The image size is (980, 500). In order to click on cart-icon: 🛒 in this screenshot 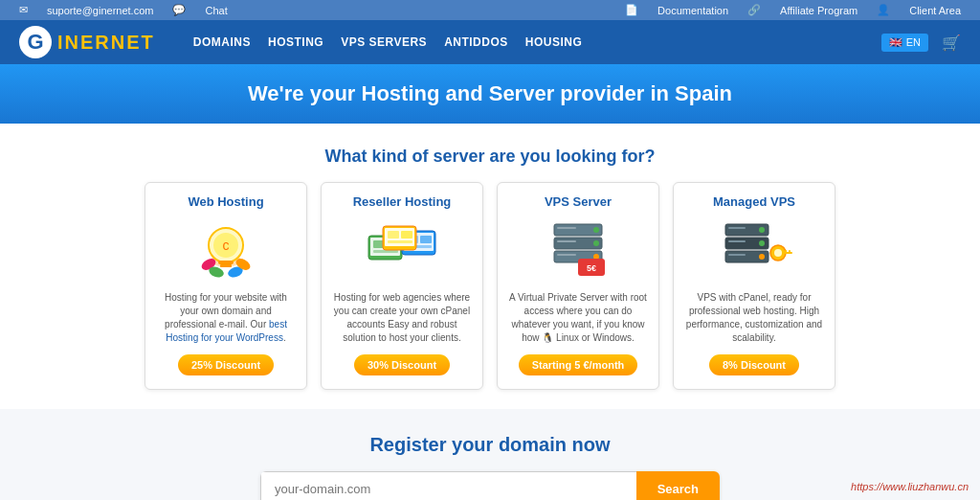, I will do `click(951, 42)`.